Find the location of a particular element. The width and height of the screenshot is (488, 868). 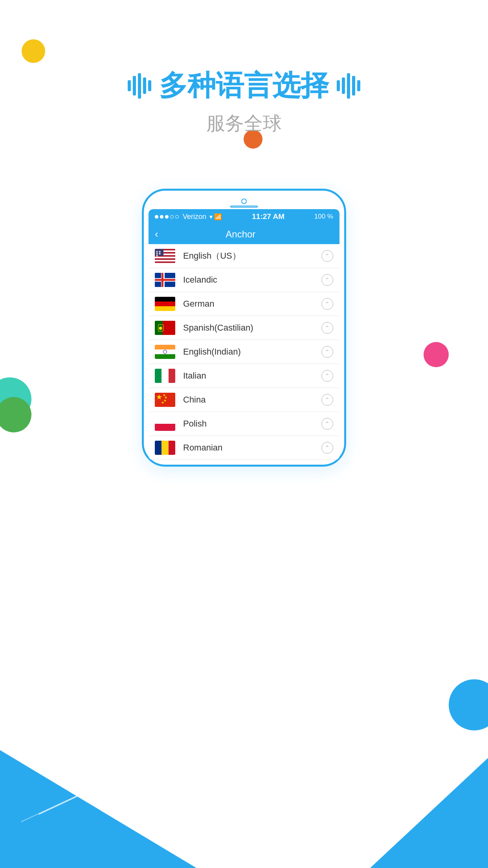

carrier-text: Verizon is located at coordinates (194, 217).